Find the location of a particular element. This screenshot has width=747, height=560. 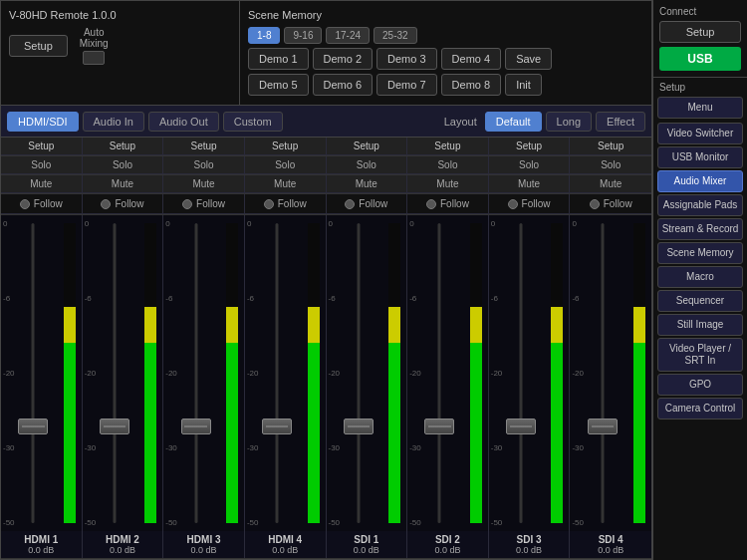

demo3-button: Demo 3 is located at coordinates (406, 59).